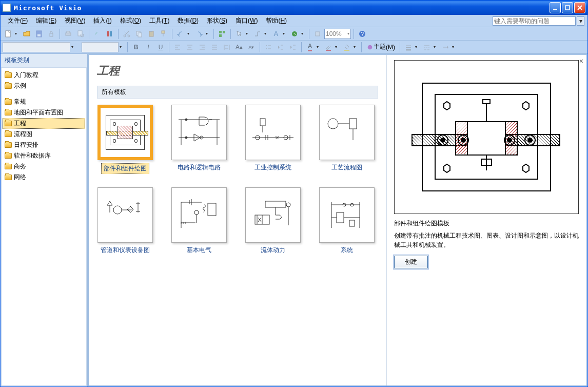  Describe the element at coordinates (97, 34) in the screenshot. I see `spelling-button: ✓` at that location.